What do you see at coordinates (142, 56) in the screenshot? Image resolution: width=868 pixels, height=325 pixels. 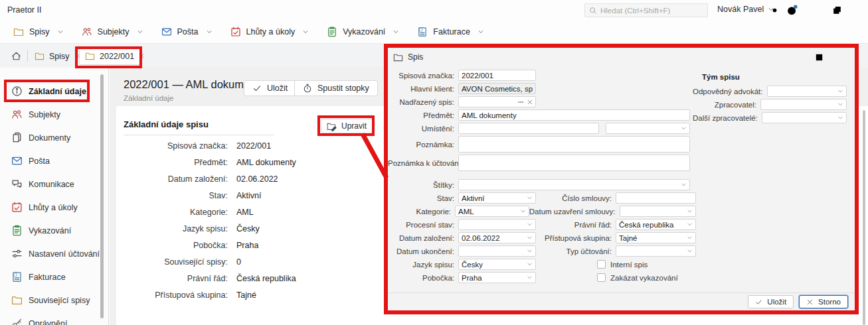 I see `close-tab-icon` at bounding box center [142, 56].